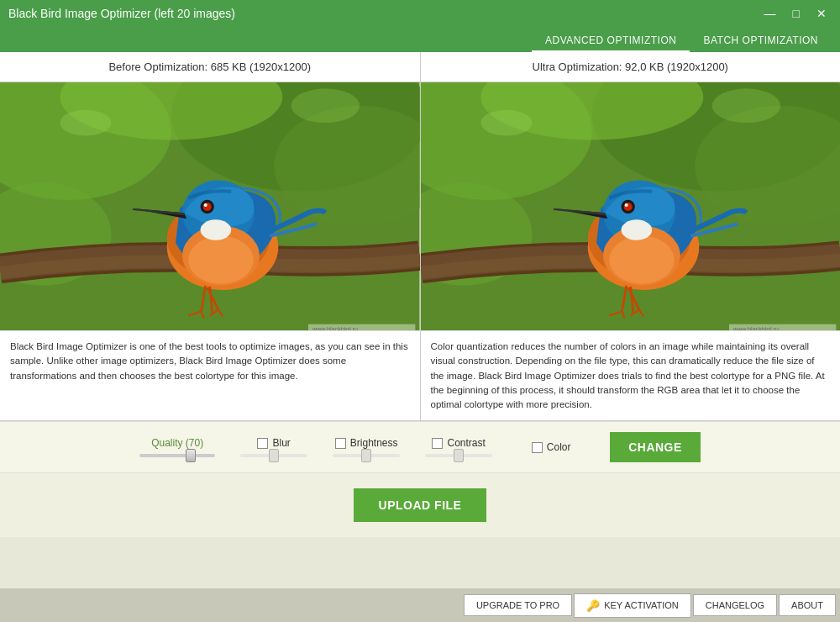  Describe the element at coordinates (420, 505) in the screenshot. I see `upload-area: UPLOAD FILE` at that location.